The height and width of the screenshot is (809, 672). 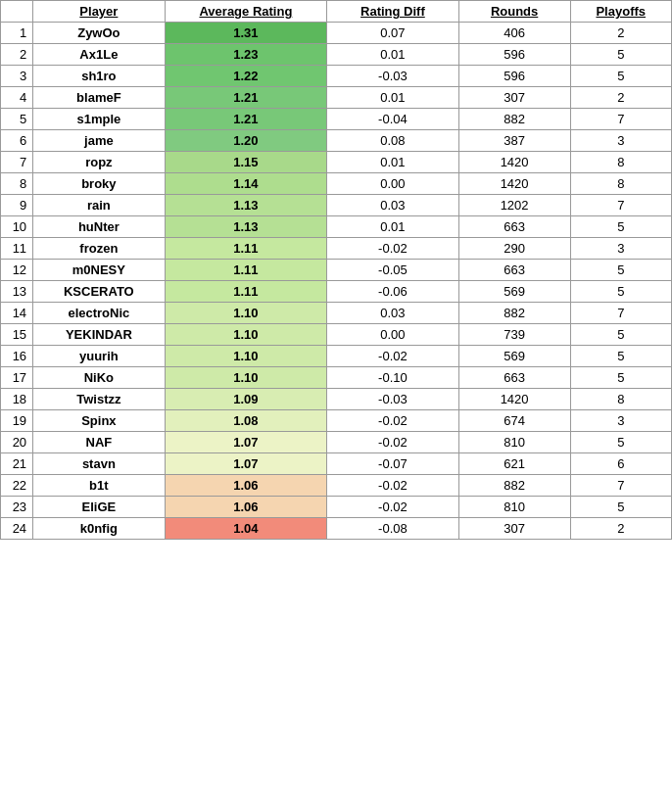 I want to click on table-row: 11frozen1.11-0.022903, so click(x=337, y=249).